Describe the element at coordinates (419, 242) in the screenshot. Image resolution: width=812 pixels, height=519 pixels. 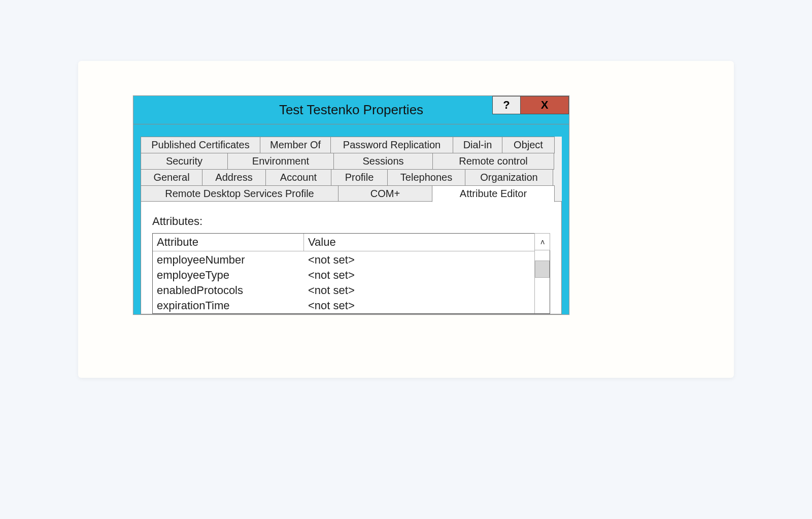
I see `column-header-value: Value` at that location.